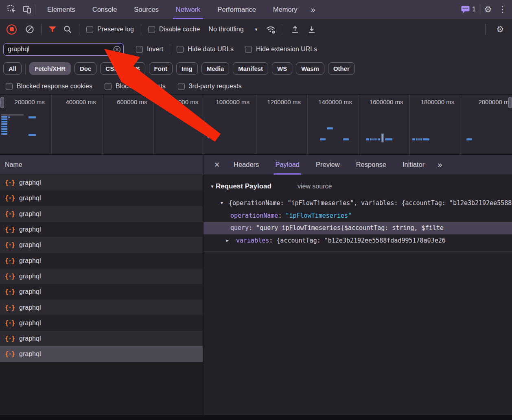 Image resolution: width=512 pixels, height=420 pixels. What do you see at coordinates (226, 29) in the screenshot?
I see `throttling-value: No throttling` at bounding box center [226, 29].